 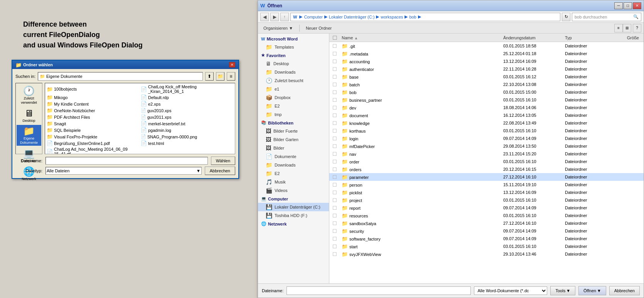 I want to click on sidebar-libraries-header: 📚 Bibliotheken, so click(x=293, y=123).